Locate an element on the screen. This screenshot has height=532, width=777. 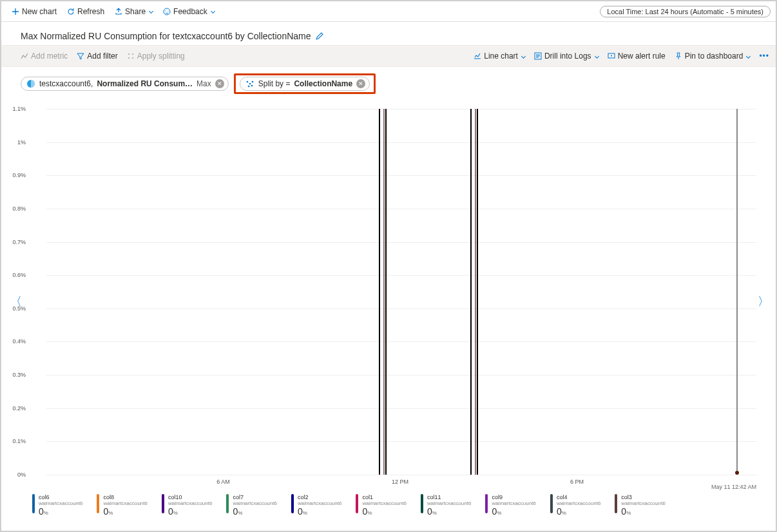
pill-row: testcxaccount6, Normalized RU Consum… Ma… is located at coordinates (388, 83).